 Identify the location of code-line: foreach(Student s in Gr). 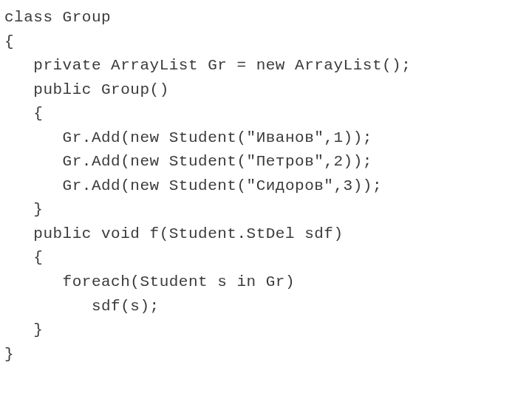
(149, 282).